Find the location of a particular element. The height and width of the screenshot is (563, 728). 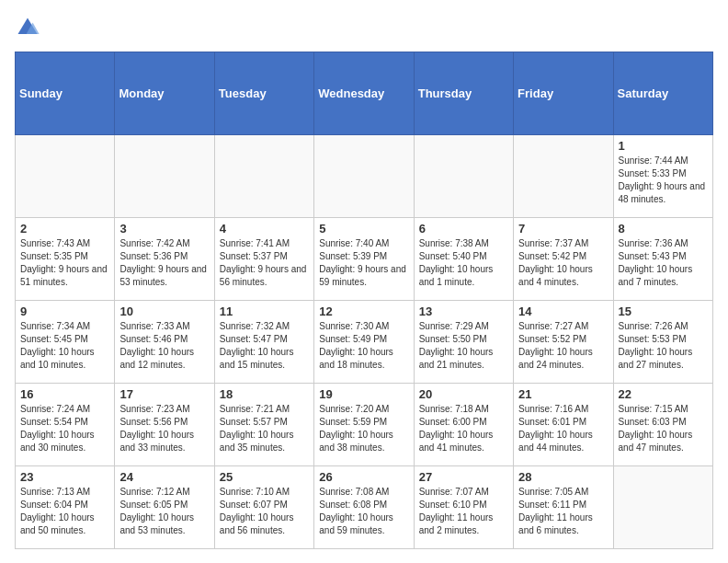

day-info: Sunrise: 7:30 AM Sunset: 5:49 PM Dayligh… is located at coordinates (364, 346).